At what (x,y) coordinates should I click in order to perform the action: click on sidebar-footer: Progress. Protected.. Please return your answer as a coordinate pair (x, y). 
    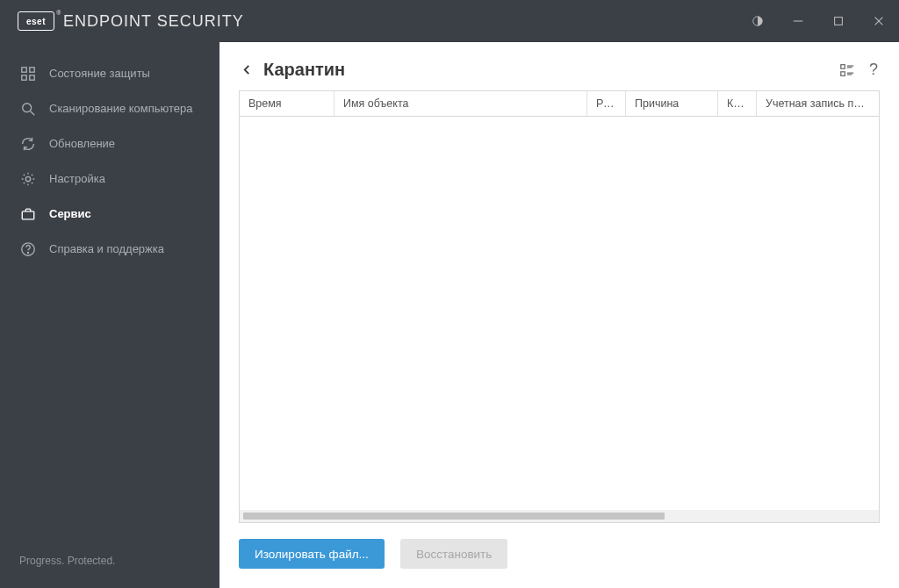
    Looking at the image, I should click on (110, 571).